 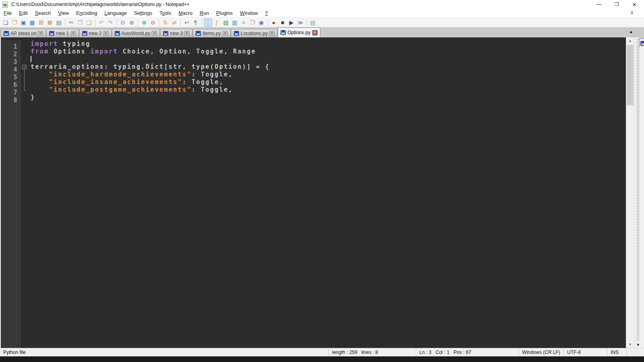 What do you see at coordinates (23, 33) in the screenshot?
I see `tab-ap-ideas-txt: AP Ideas.txt✕` at bounding box center [23, 33].